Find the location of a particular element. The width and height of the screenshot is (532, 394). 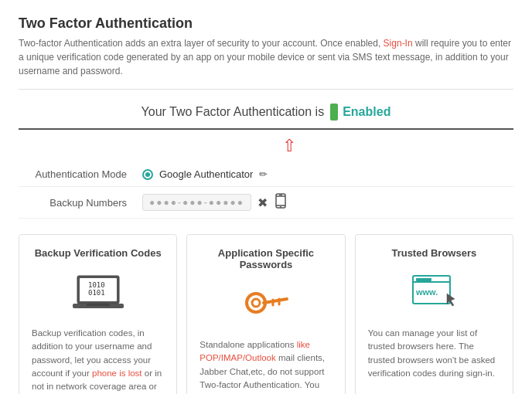

auth-mode-text: Google Authenticator is located at coordinates (206, 175).